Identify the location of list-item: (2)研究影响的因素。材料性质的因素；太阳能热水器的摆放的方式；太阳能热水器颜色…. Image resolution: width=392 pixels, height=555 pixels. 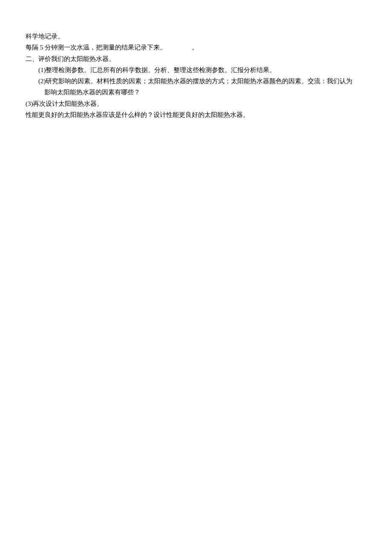
(198, 81).